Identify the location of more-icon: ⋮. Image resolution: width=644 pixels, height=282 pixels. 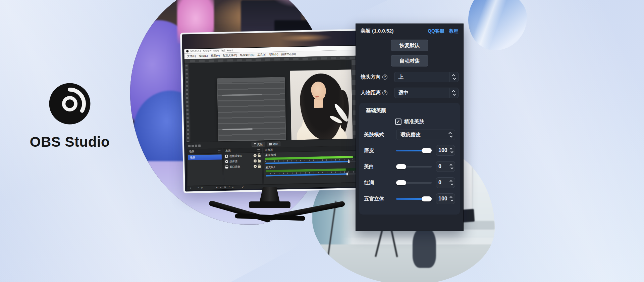
(248, 187).